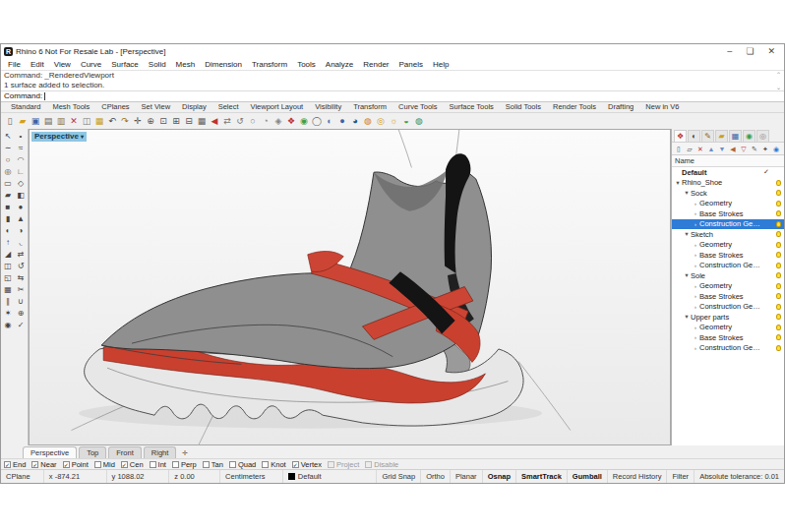 This screenshot has width=785, height=532. Describe the element at coordinates (317, 122) in the screenshot. I see `wireframe-mode-icon: ◯` at that location.